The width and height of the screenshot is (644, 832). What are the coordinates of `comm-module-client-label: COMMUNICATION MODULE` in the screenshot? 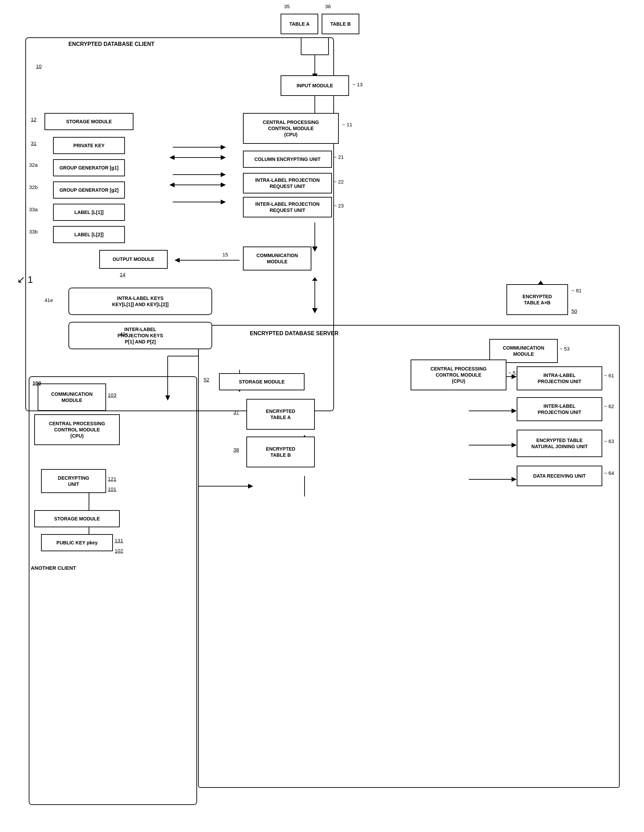 It's located at (277, 258).